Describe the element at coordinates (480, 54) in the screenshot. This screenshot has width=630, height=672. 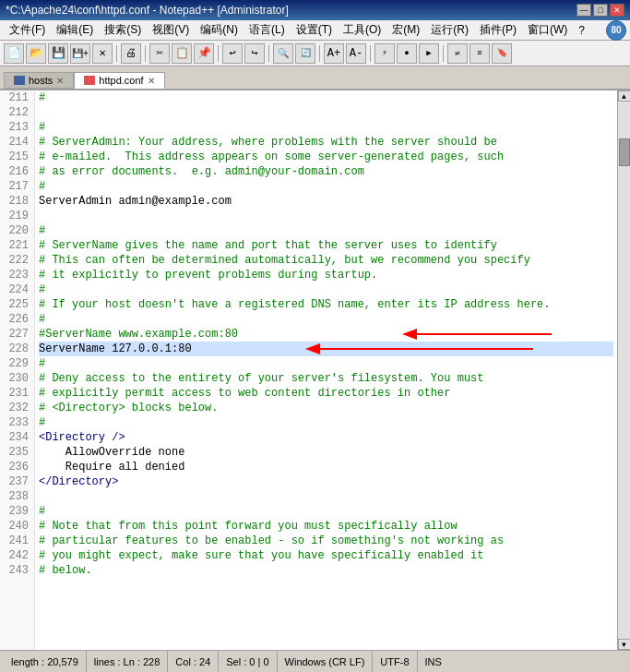
I see `indent-button: ≡` at that location.